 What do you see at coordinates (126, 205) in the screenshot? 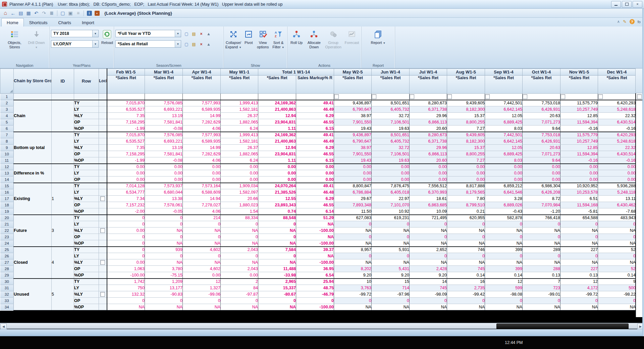
I see `grid-cell: 7,157,232` at bounding box center [126, 205].